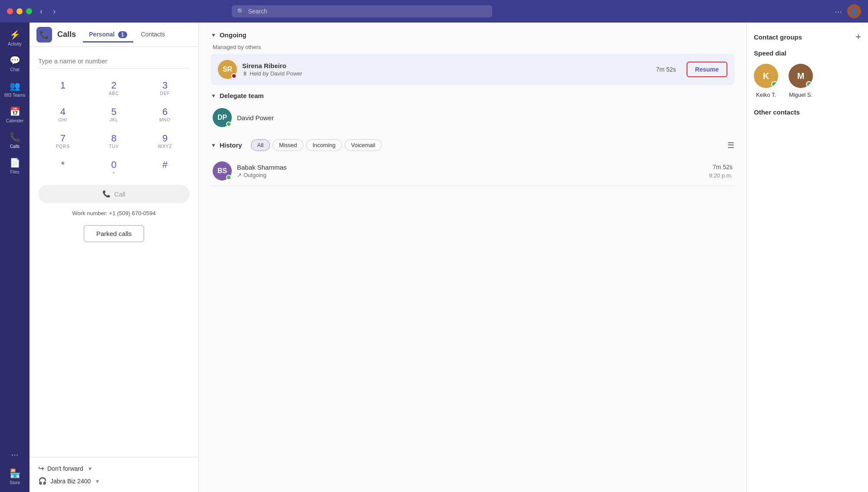 This screenshot has width=868, height=492. What do you see at coordinates (15, 141) in the screenshot?
I see `sidebar-item-calls: 📞 Calls` at bounding box center [15, 141].